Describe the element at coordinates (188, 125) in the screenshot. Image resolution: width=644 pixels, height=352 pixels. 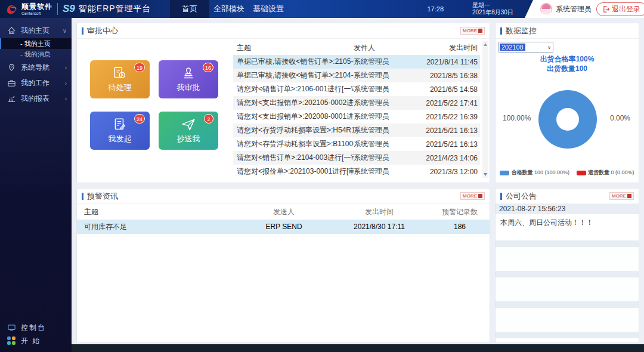
I see `paper-plane-icon` at that location.